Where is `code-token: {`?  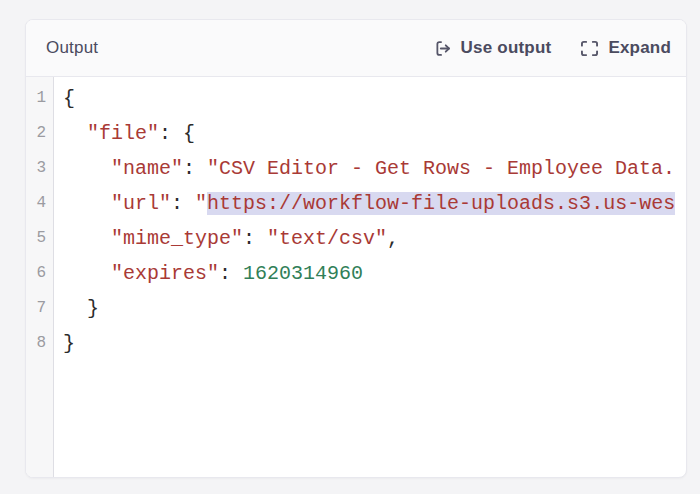 code-token: { is located at coordinates (69, 98).